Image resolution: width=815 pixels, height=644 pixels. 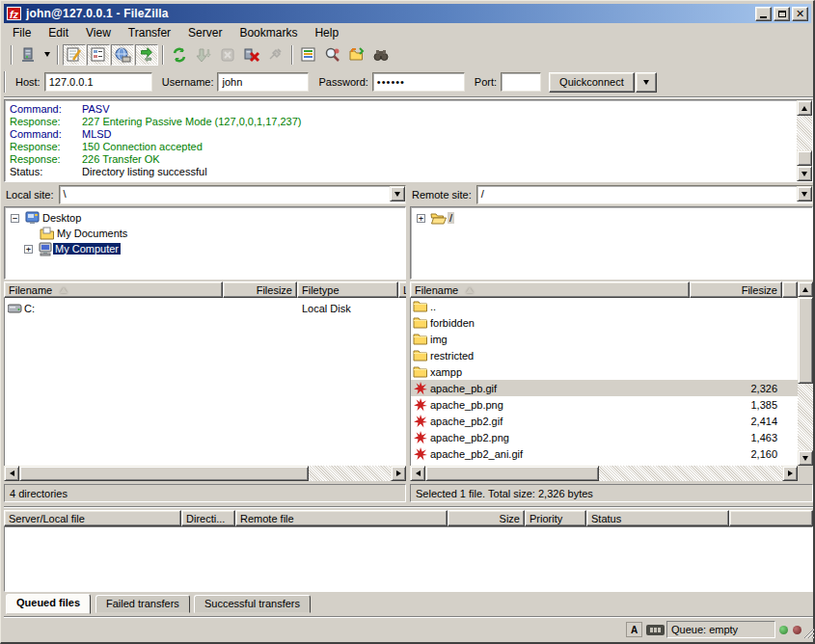 I want to click on quickconnect-button: Quickconnect, so click(x=592, y=83).